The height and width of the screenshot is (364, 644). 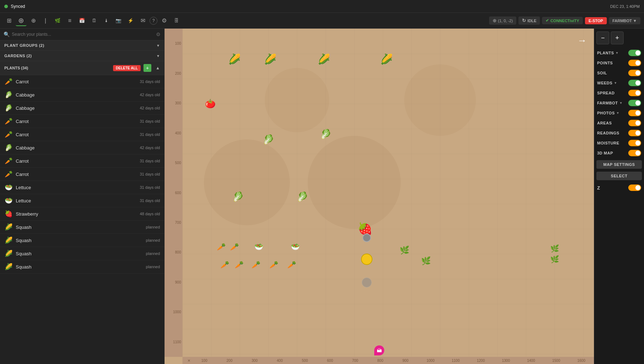 What do you see at coordinates (9, 21) in the screenshot?
I see `grid-icon: ⊞` at bounding box center [9, 21].